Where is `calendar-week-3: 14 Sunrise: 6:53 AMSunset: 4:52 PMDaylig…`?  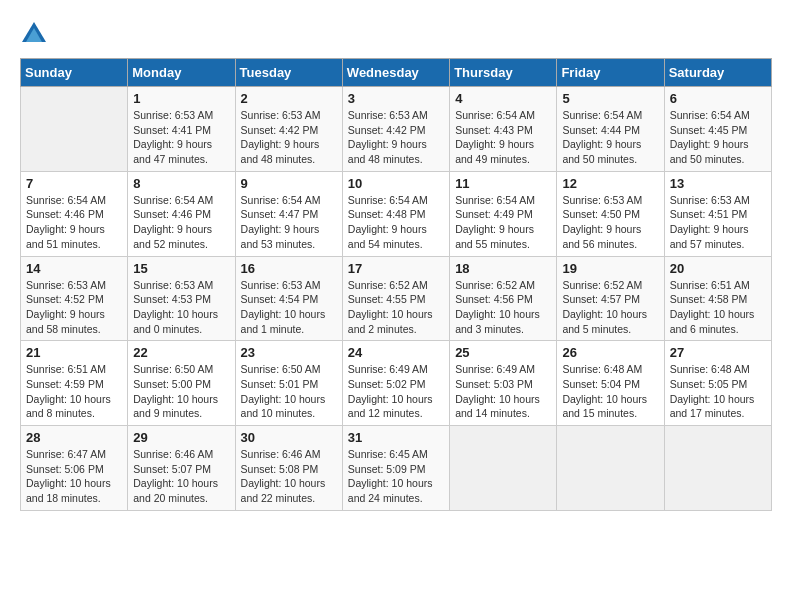
calendar-week-3: 14 Sunrise: 6:53 AMSunset: 4:52 PMDaylig… is located at coordinates (396, 298).